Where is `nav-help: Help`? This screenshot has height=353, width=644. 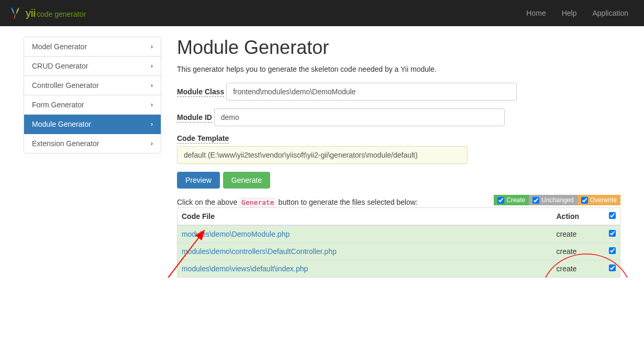 nav-help: Help is located at coordinates (570, 13).